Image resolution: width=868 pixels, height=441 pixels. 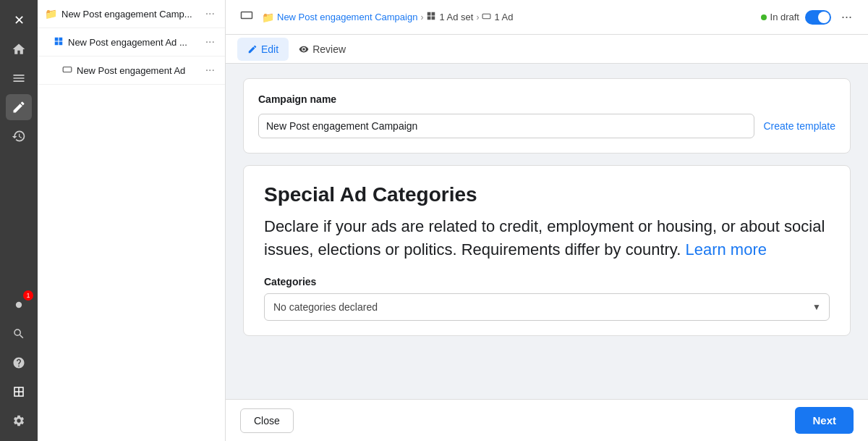 I want to click on learn-more-link: Learn more, so click(x=726, y=249).